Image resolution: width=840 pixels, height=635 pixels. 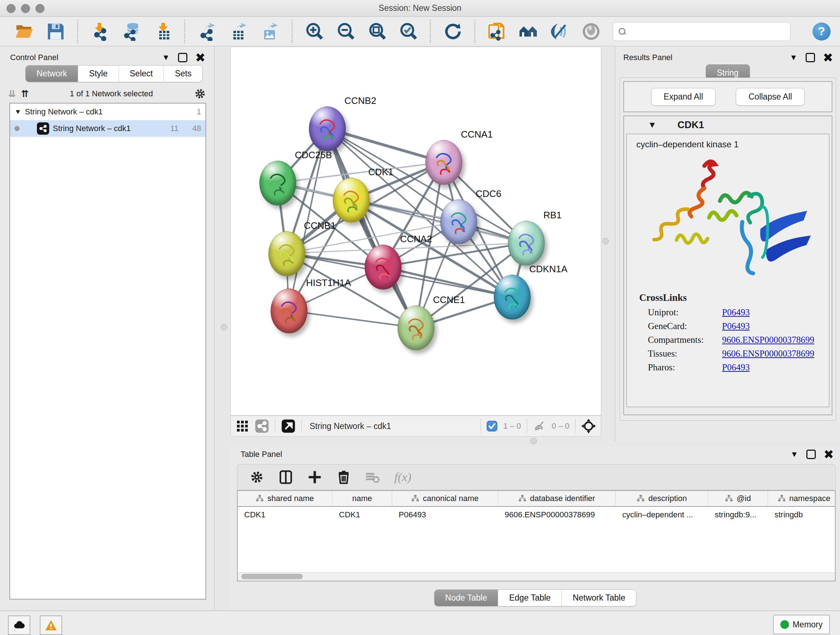 What do you see at coordinates (662, 499) in the screenshot?
I see `column-header-description: description` at bounding box center [662, 499].